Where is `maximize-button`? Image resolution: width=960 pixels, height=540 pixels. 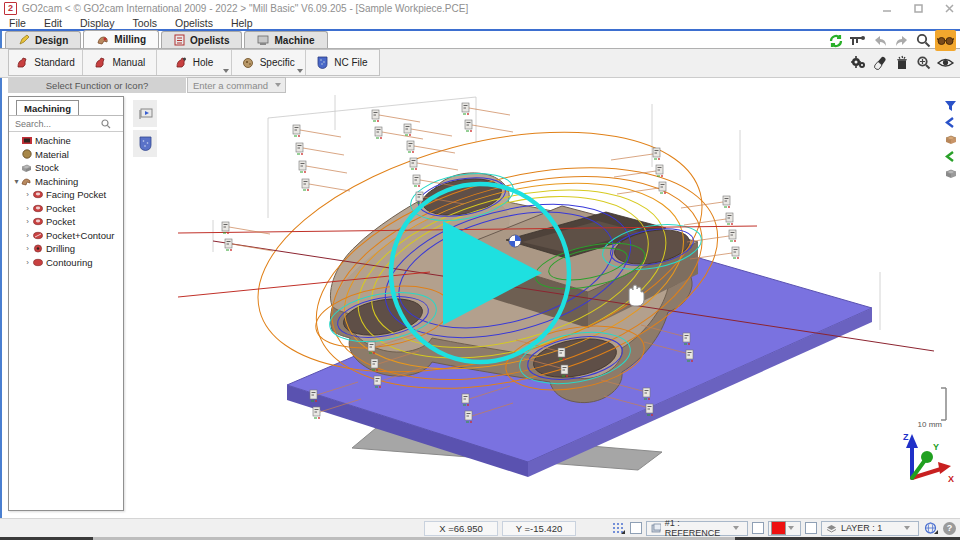 maximize-button is located at coordinates (918, 8).